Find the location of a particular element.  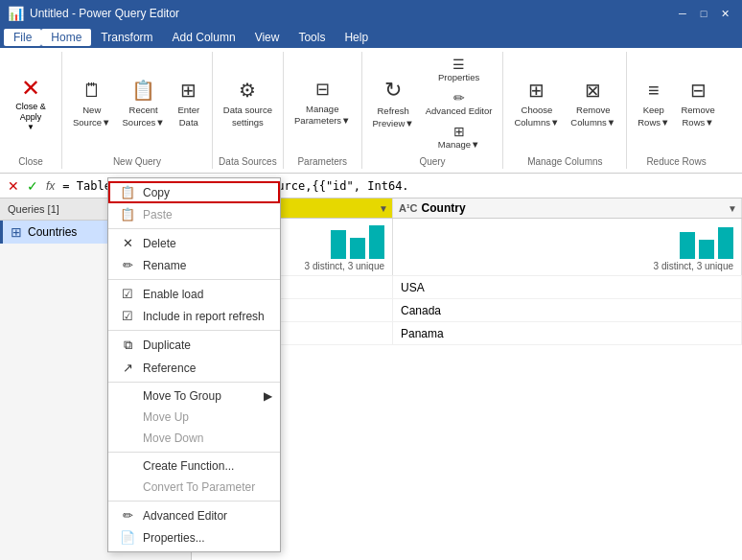

ctx-sep2 is located at coordinates (194, 280).